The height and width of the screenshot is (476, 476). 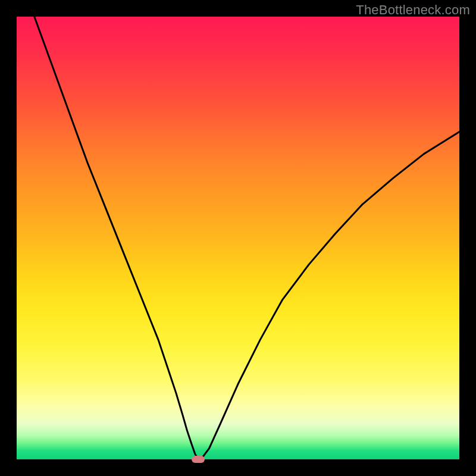 What do you see at coordinates (413, 10) in the screenshot?
I see `watermark-text: TheBottleneck.com` at bounding box center [413, 10].